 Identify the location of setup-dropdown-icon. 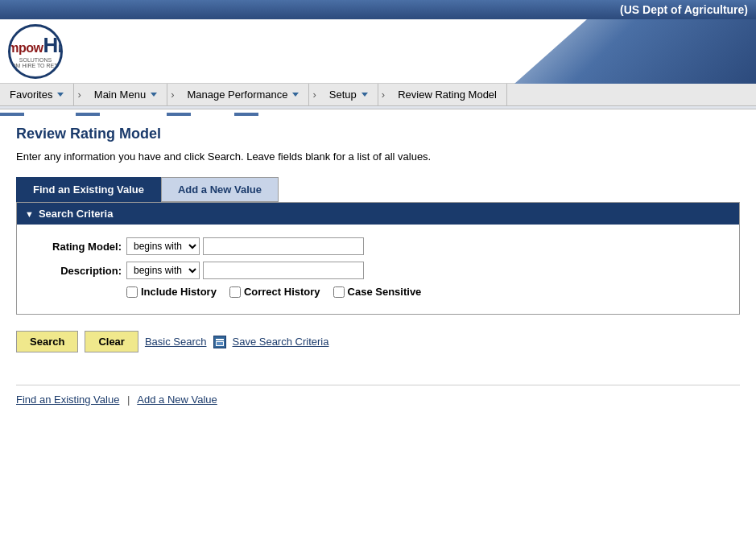
(365, 95).